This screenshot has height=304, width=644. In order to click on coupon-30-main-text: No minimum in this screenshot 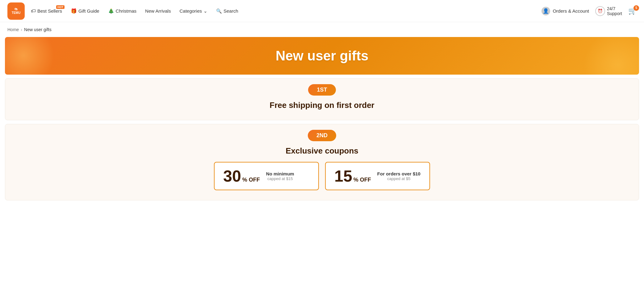, I will do `click(280, 174)`.